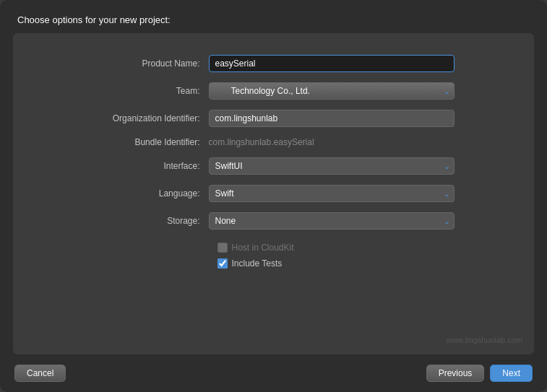 This screenshot has width=547, height=392. Describe the element at coordinates (332, 118) in the screenshot. I see `org-identifier-input` at that location.